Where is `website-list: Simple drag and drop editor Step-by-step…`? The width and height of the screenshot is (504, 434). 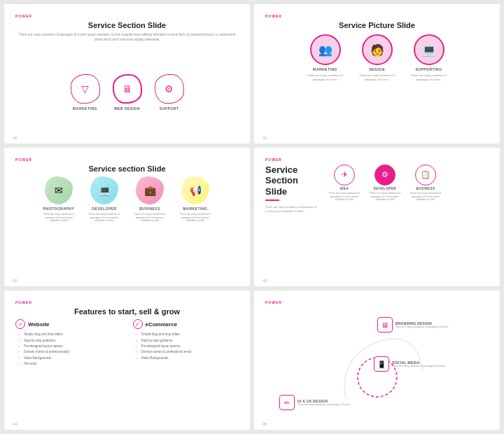
website-list: Simple drag and drop editor Step-by-step… is located at coordinates (69, 349).